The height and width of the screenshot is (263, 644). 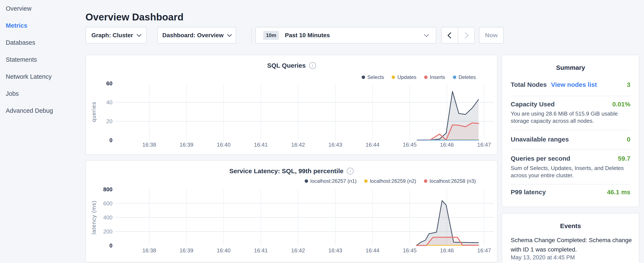 What do you see at coordinates (43, 132) in the screenshot?
I see `sidebar: Overview Metrics Databases Statements Ne…` at bounding box center [43, 132].